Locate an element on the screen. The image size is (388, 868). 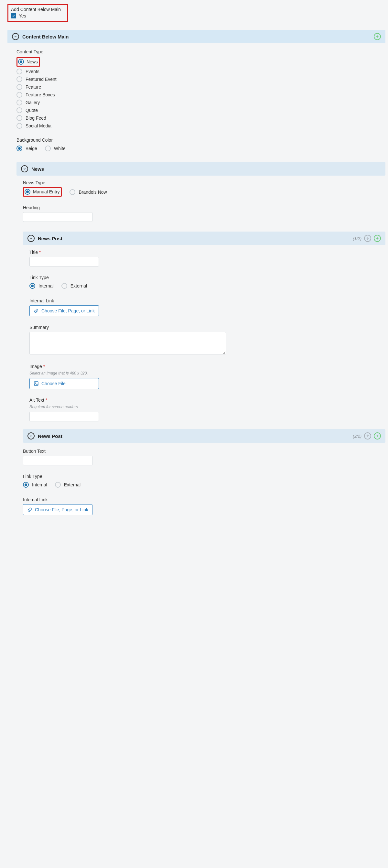
image-label: Image is located at coordinates (36, 367).